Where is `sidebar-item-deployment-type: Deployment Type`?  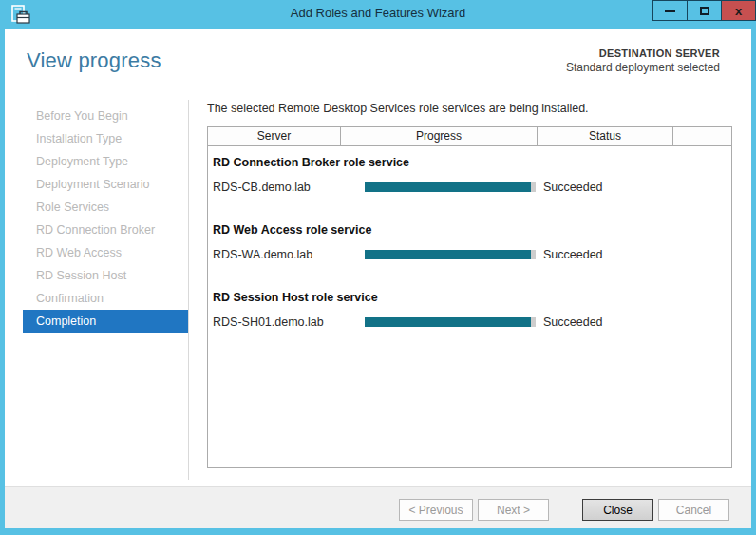 sidebar-item-deployment-type: Deployment Type is located at coordinates (105, 162).